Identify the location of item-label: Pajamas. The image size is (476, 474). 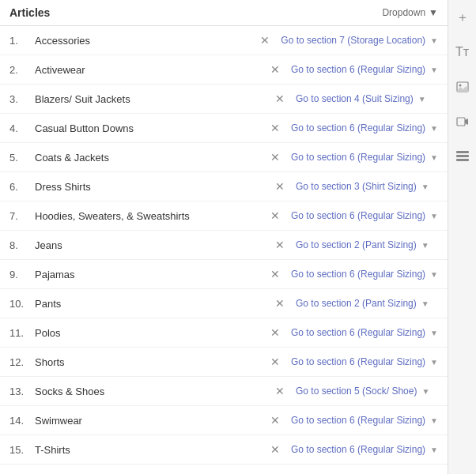
(152, 275).